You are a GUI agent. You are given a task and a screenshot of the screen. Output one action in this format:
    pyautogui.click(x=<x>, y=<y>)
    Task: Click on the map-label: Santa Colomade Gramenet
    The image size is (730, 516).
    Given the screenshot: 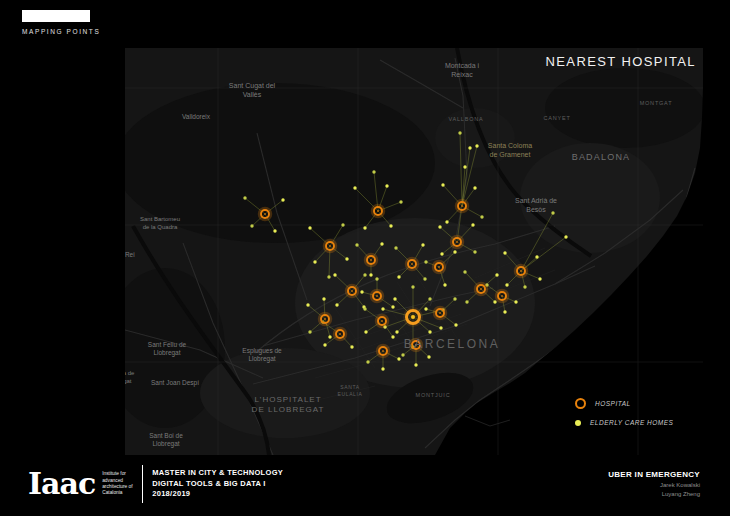 What is the action you would take?
    pyautogui.click(x=510, y=150)
    